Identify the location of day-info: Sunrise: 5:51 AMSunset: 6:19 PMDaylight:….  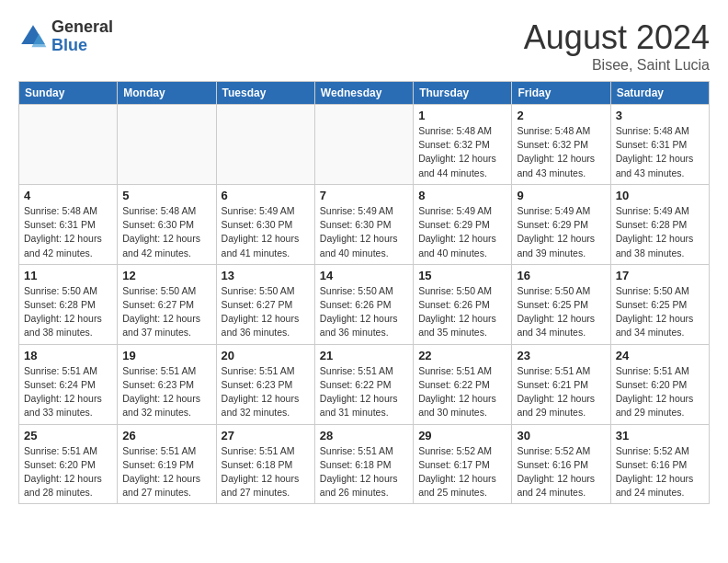
(166, 473).